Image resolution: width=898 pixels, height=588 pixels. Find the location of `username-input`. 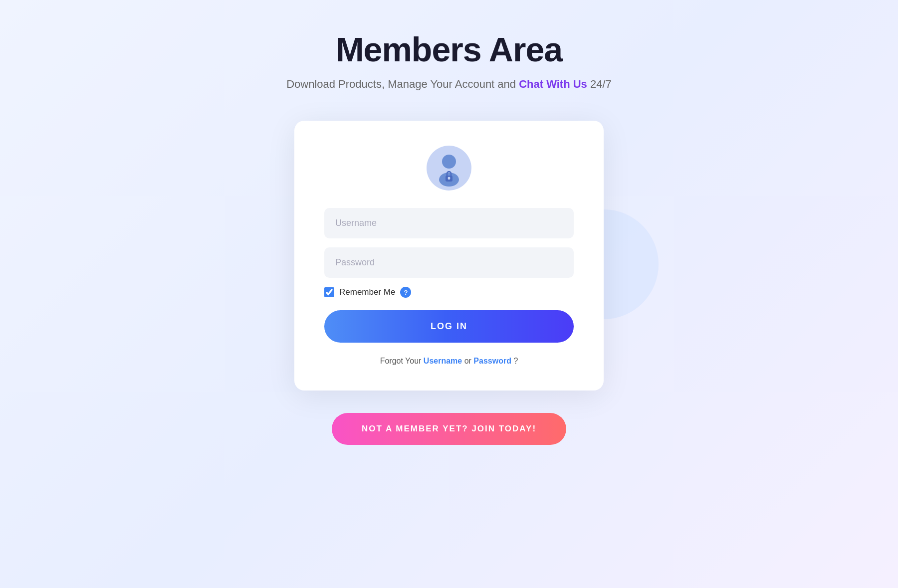

username-input is located at coordinates (449, 223).